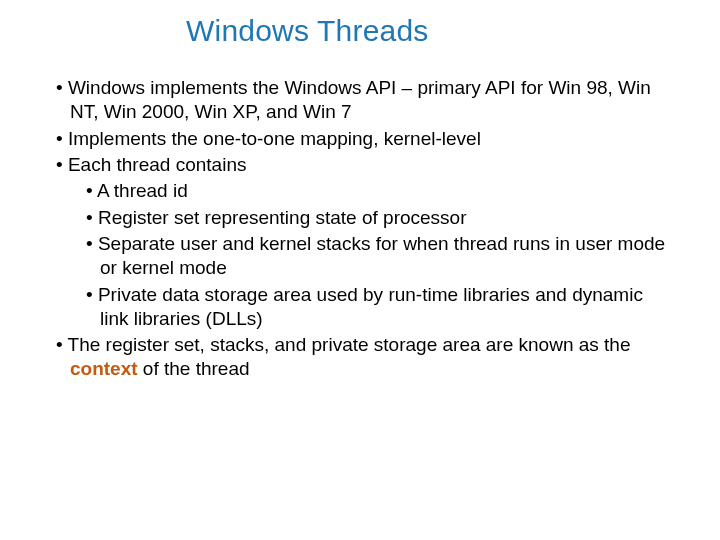  Describe the element at coordinates (360, 139) in the screenshot. I see `bullet-mapping: Implements the one-to-one mapping, kerne…` at that location.